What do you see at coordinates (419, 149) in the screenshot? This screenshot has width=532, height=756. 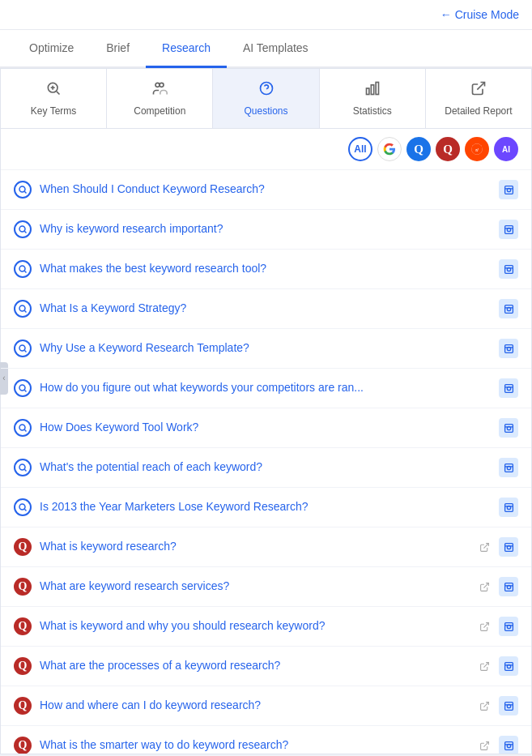 I see `filter-quora-search-button: Q` at bounding box center [419, 149].